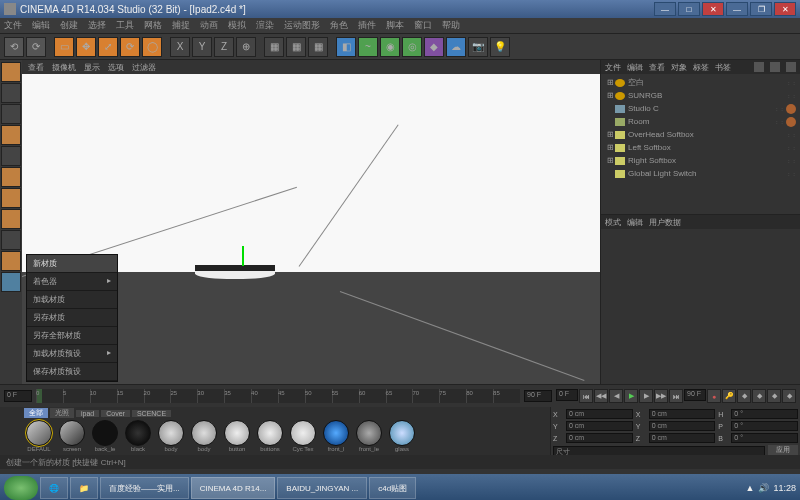 The image size is (800, 500). What do you see at coordinates (224, 47) in the screenshot?
I see `axis-z-button: Z` at bounding box center [224, 47].